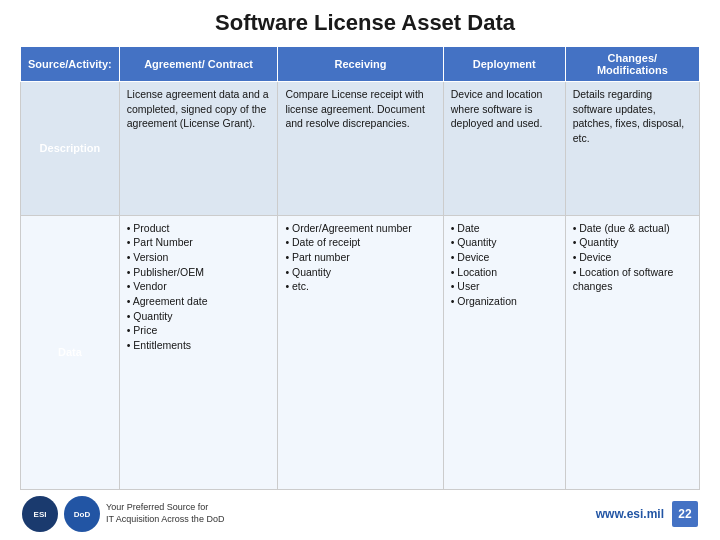 This screenshot has height=540, width=720. Describe the element at coordinates (165, 520) in the screenshot. I see `tagline-line2: IT Acquisition Across the DoD` at that location.